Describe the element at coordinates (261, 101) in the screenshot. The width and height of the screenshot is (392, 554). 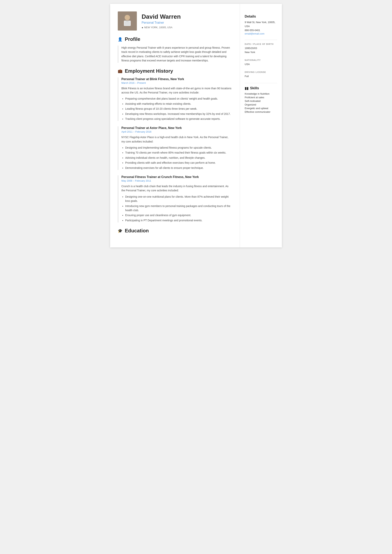
I see `skill-3: Self-motivated` at that location.